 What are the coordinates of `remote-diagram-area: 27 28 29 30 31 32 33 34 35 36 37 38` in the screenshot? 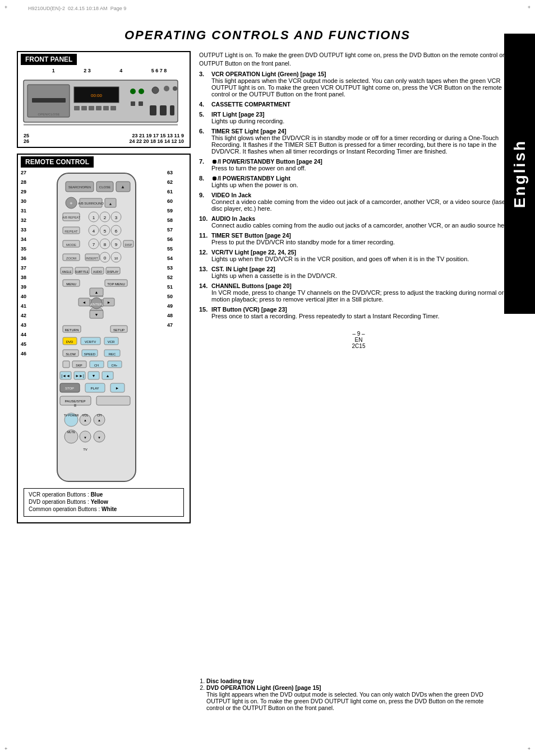 It's located at (104, 328).